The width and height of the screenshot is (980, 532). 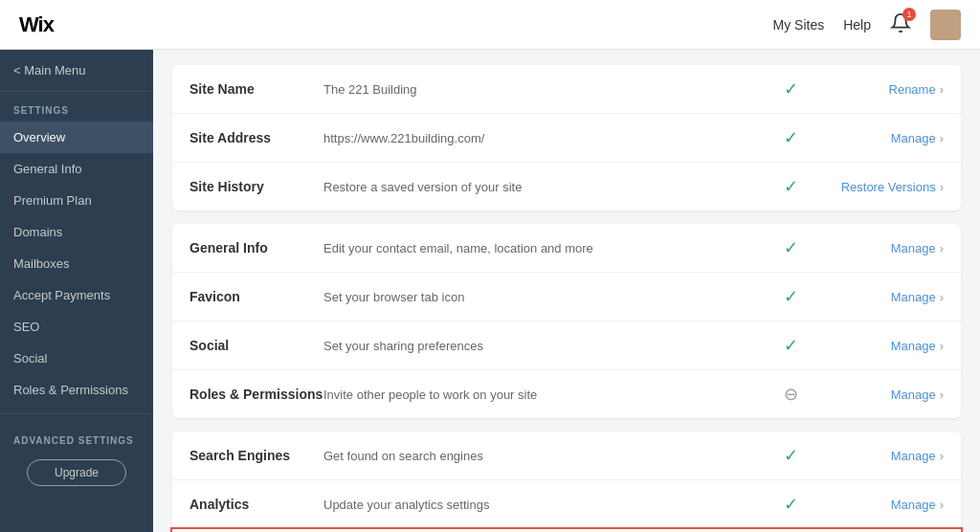 I want to click on table-row: Analytics Update your analytics settings…, so click(x=567, y=505).